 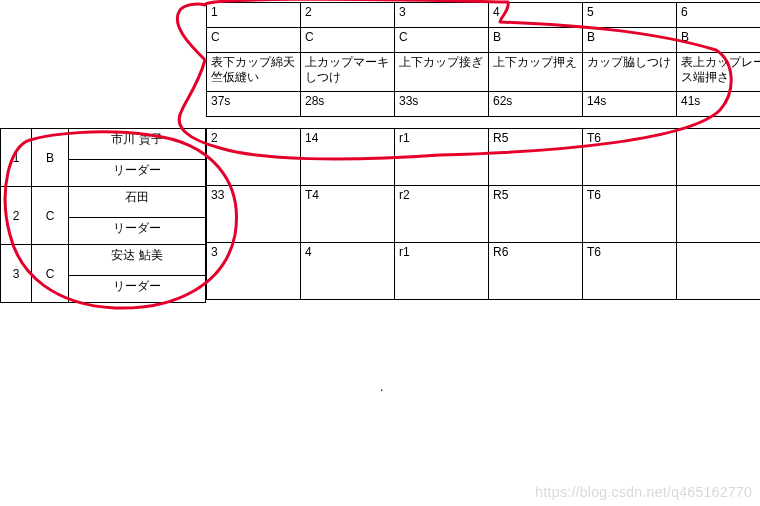 What do you see at coordinates (719, 72) in the screenshot?
I see `desc-cell: 表上カップレース端押さ` at bounding box center [719, 72].